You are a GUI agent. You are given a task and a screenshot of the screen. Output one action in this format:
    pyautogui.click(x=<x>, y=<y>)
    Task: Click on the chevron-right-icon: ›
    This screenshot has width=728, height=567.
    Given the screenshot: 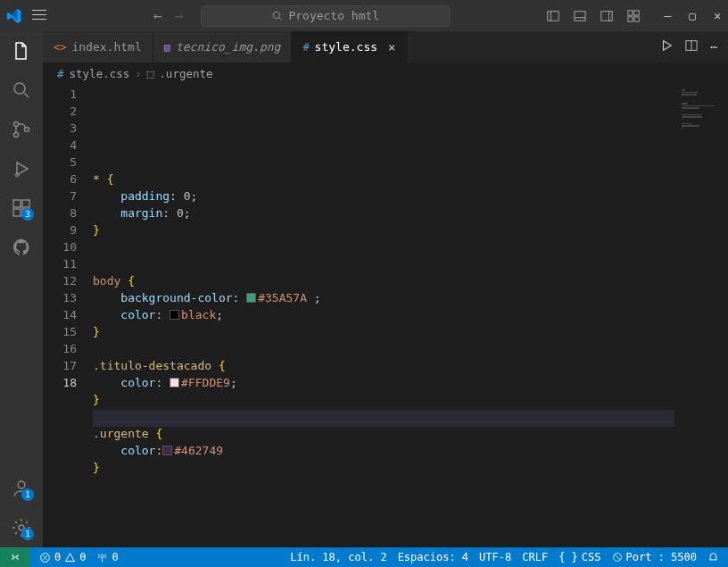 What is the action you would take?
    pyautogui.click(x=138, y=73)
    